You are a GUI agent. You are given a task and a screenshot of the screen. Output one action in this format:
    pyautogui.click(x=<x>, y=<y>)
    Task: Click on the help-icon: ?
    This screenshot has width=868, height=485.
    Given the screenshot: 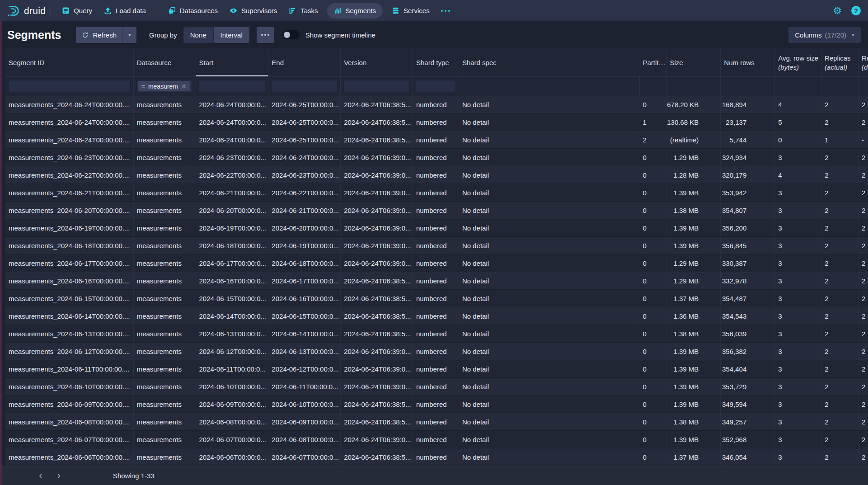 What is the action you would take?
    pyautogui.click(x=856, y=11)
    